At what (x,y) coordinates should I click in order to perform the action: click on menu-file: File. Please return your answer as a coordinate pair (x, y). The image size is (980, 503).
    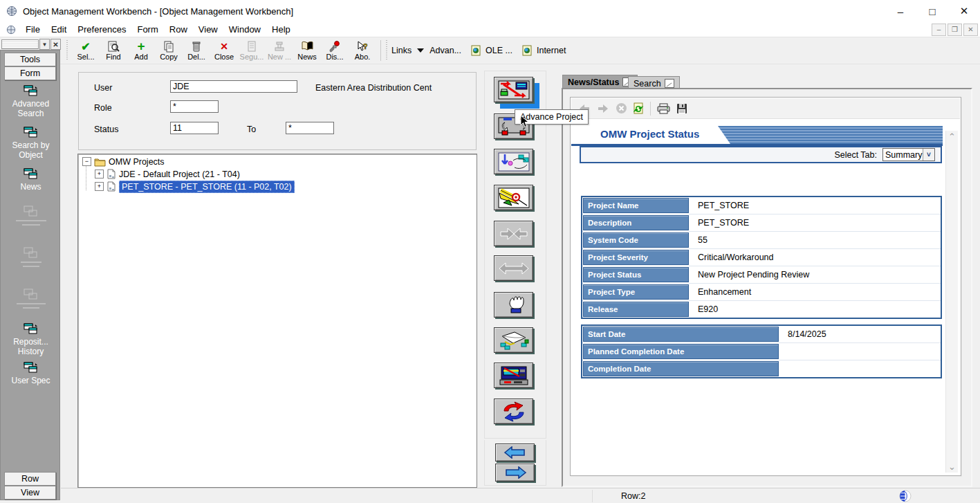
    Looking at the image, I should click on (33, 29).